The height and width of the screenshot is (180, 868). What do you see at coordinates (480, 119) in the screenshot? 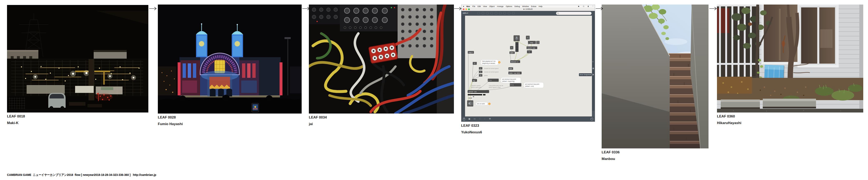
I see `grid-icon: ⊞` at bounding box center [480, 119].